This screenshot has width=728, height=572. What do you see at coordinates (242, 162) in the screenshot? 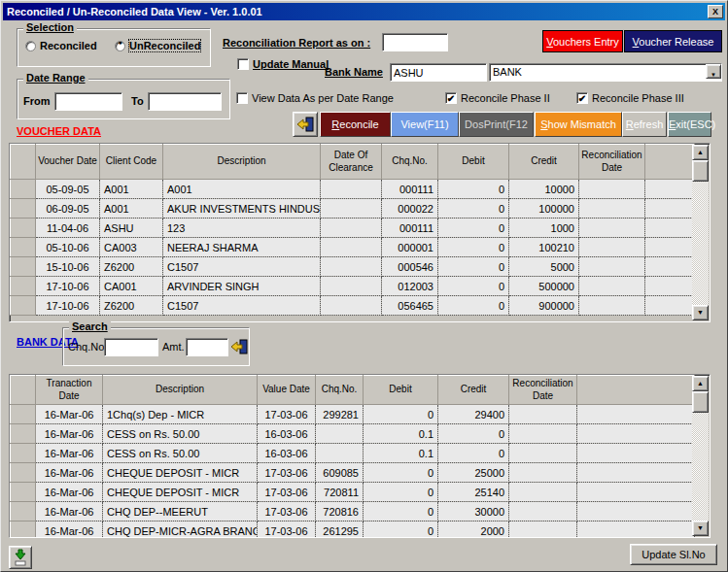
I see `column-header: Description` at bounding box center [242, 162].